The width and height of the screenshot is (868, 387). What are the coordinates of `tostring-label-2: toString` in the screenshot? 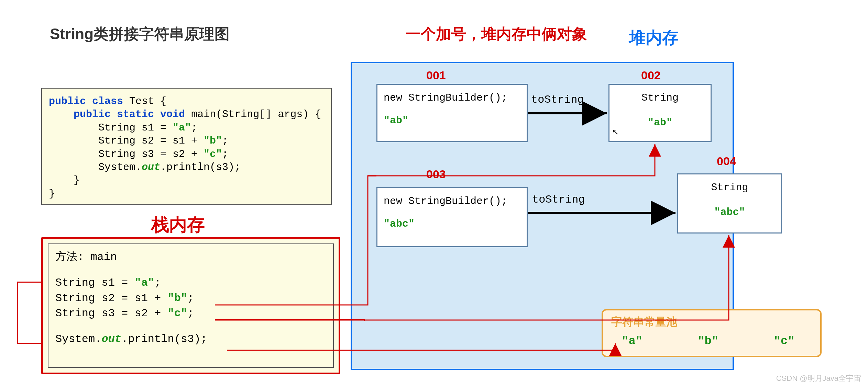 It's located at (559, 200).